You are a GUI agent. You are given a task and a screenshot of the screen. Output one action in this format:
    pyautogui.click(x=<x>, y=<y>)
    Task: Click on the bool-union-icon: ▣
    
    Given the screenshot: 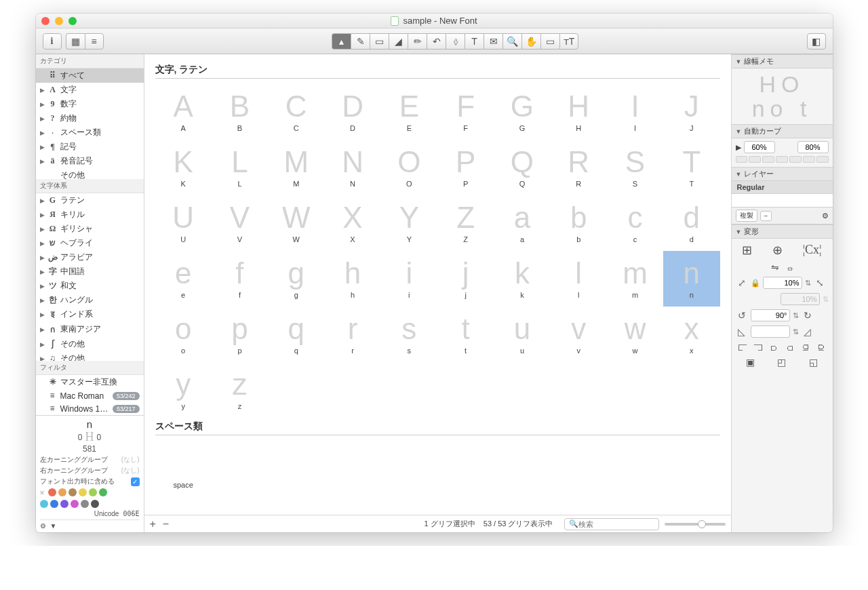 What is the action you would take?
    pyautogui.click(x=750, y=362)
    